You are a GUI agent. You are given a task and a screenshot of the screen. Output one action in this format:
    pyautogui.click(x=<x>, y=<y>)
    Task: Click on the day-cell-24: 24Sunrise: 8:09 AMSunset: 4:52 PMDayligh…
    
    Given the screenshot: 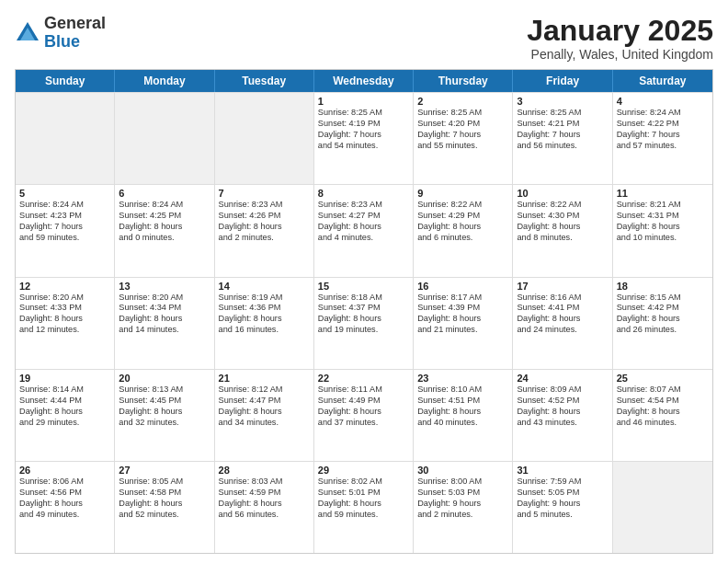 What is the action you would take?
    pyautogui.click(x=563, y=416)
    